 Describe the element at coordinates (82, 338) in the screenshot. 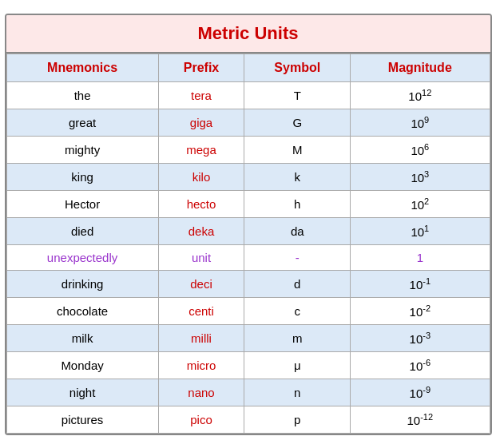

I see `mnemonic-cell: milk` at that location.